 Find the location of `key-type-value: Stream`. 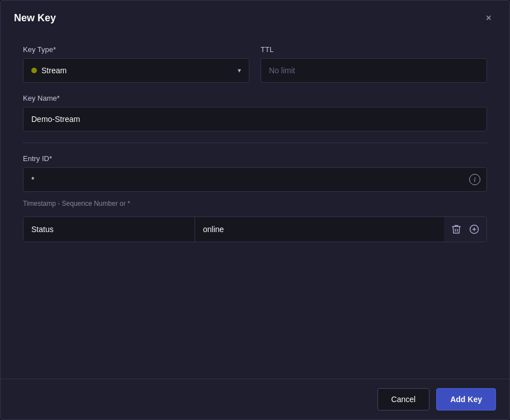

key-type-value: Stream is located at coordinates (54, 70).